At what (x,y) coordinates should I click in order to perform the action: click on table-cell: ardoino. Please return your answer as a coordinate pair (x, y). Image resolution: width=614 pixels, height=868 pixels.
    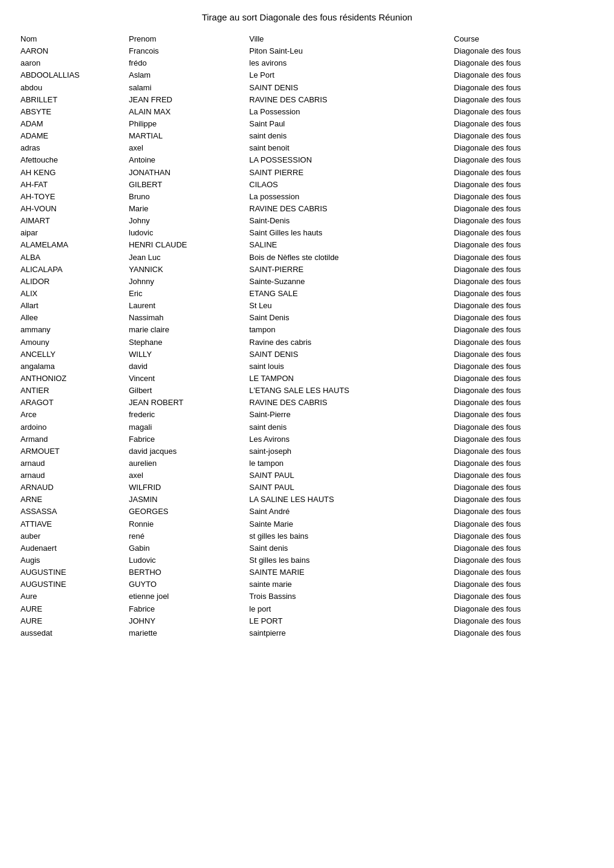
    Looking at the image, I should click on (72, 427).